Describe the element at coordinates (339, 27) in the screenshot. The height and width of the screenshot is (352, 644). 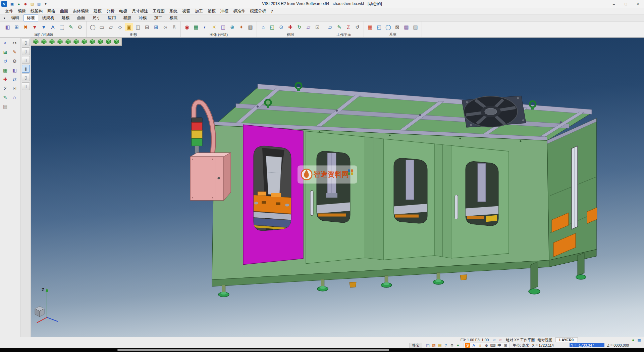
I see `workplane-edit-icon: ✎` at that location.